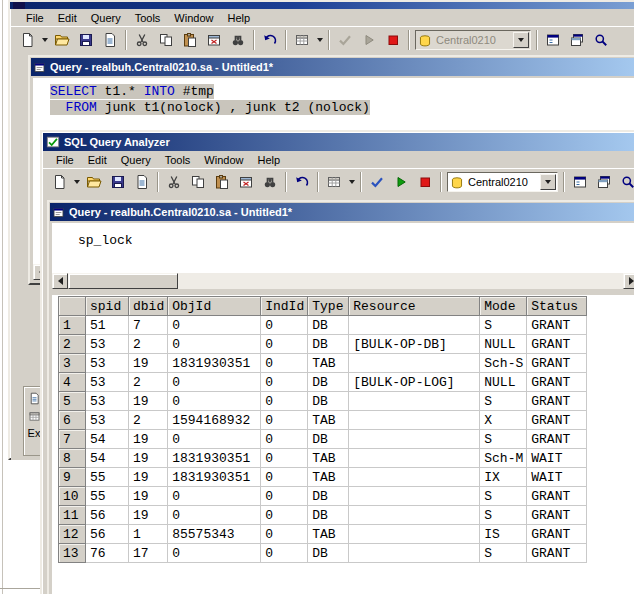 Image resolution: width=634 pixels, height=594 pixels. Describe the element at coordinates (72, 496) in the screenshot. I see `row-number-cell: 10` at that location.